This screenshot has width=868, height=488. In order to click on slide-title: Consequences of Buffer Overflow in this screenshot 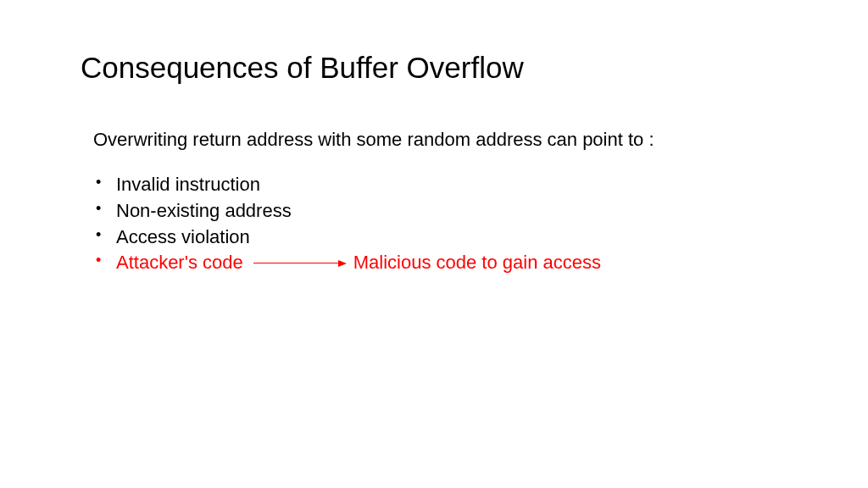, I will do `click(441, 68)`.